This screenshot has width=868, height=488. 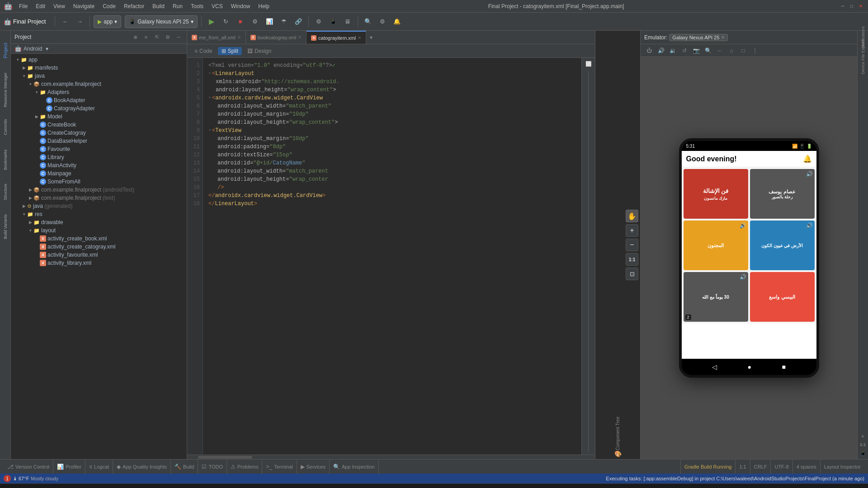 I want to click on nav-back-button: ←, so click(x=65, y=22).